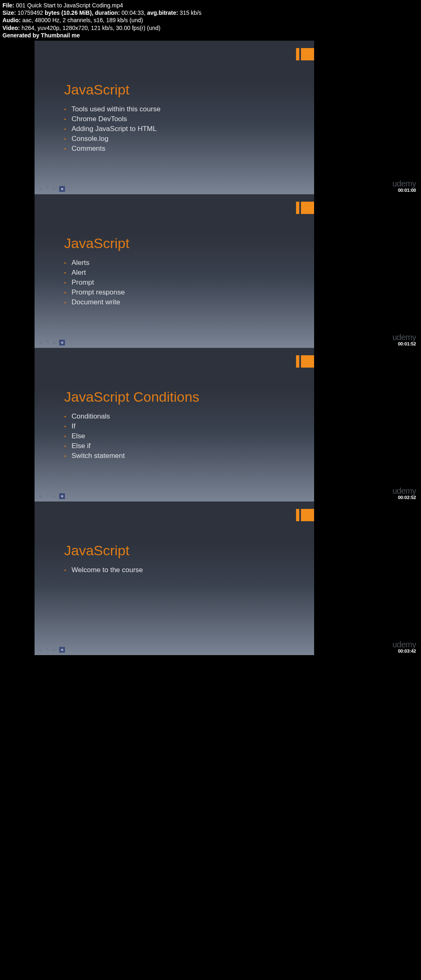 The image size is (421, 980). What do you see at coordinates (365, 651) in the screenshot?
I see `timestamp: 00:03:42` at bounding box center [365, 651].